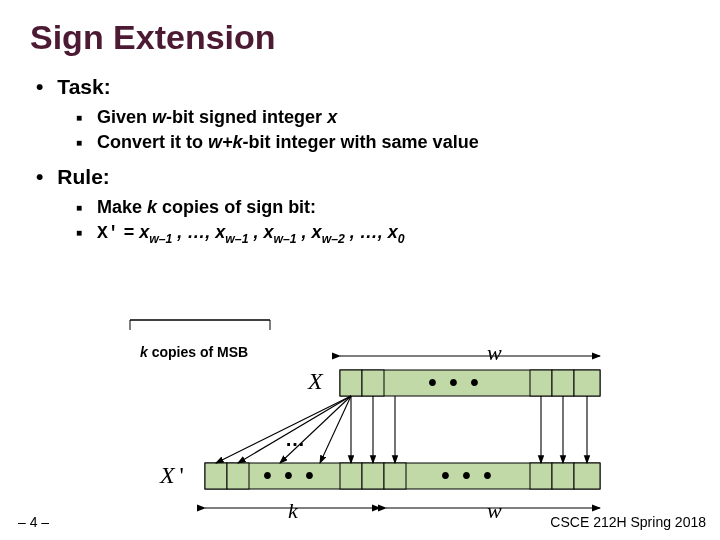 This screenshot has height=540, width=720. What do you see at coordinates (628, 522) in the screenshot?
I see `course-footer: CSCE 212H Spring 2018` at bounding box center [628, 522].